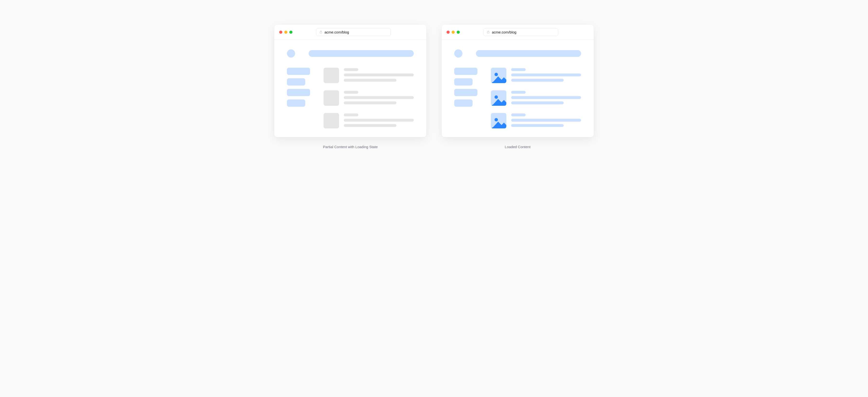 The width and height of the screenshot is (868, 397). What do you see at coordinates (350, 147) in the screenshot?
I see `caption: Partial Content with Loading State` at bounding box center [350, 147].